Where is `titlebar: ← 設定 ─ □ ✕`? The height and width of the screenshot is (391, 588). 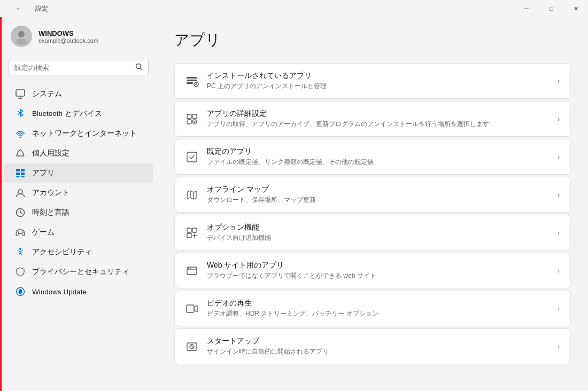
titlebar: ← 設定 ─ □ ✕ is located at coordinates (294, 9).